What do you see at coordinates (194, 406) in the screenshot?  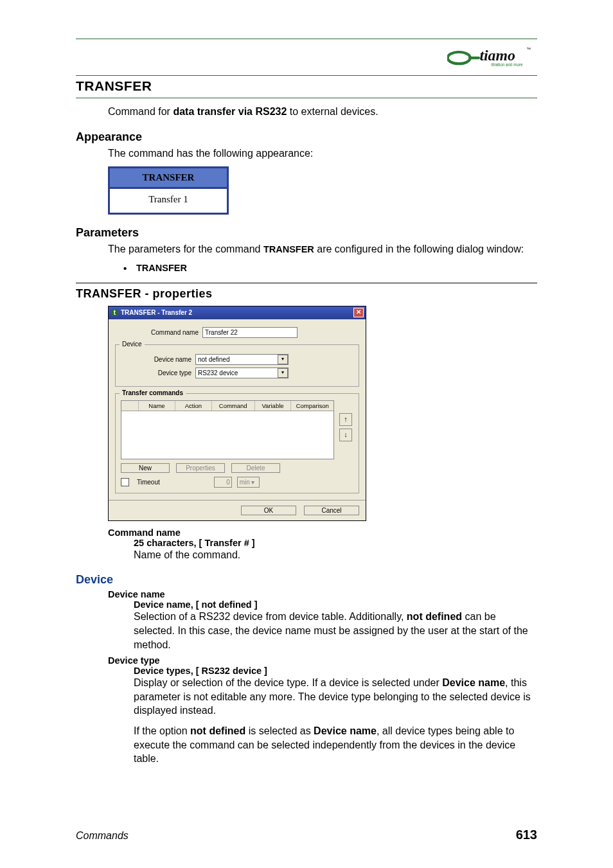 I see `col-action: Action` at bounding box center [194, 406].